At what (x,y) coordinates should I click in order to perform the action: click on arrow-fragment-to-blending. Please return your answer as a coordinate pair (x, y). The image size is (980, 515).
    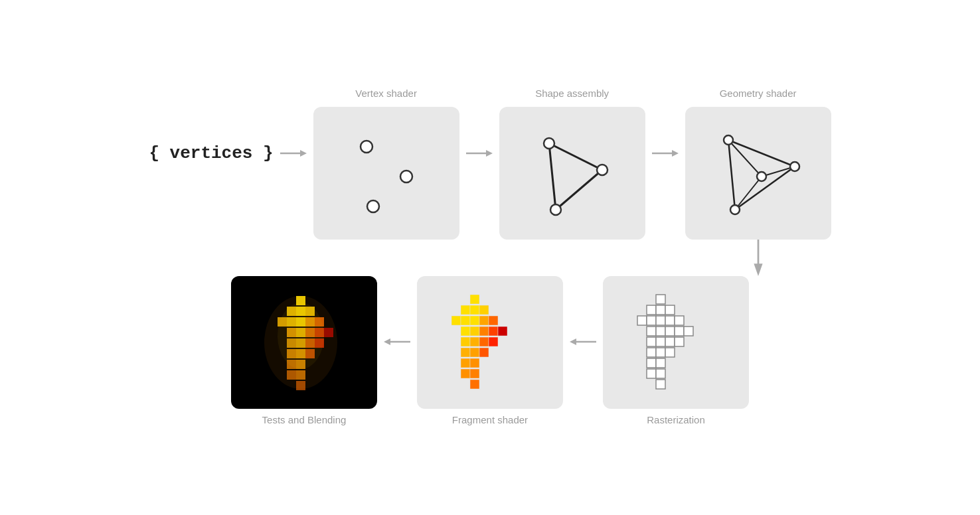
    Looking at the image, I should click on (397, 352).